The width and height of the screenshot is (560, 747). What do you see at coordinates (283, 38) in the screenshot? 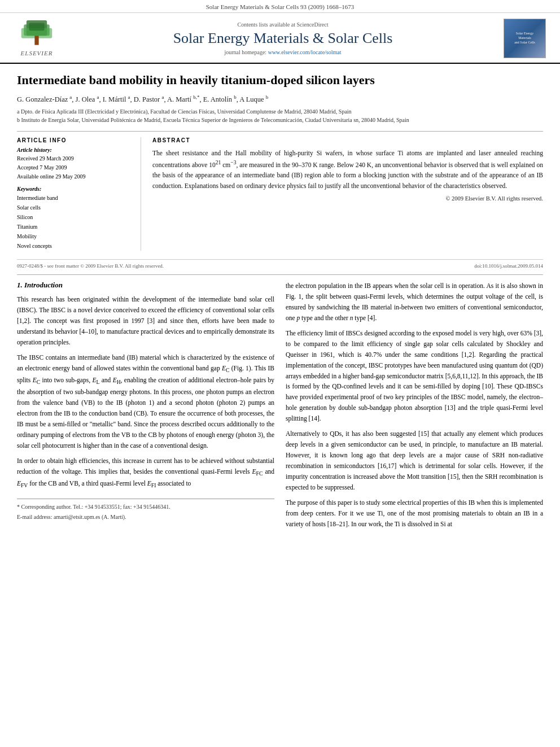
I see `journal-main-title: Solar Energy Materials & Solar Cells` at bounding box center [283, 38].